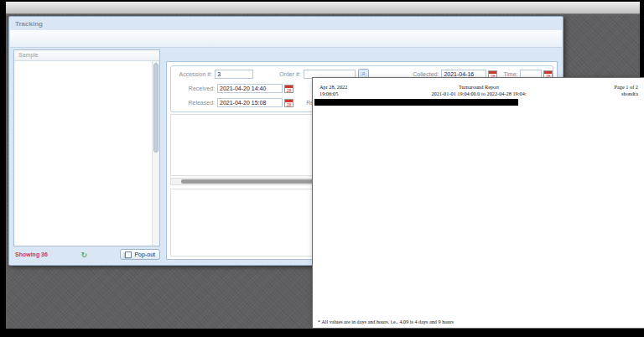 The height and width of the screenshot is (337, 644). I want to click on tree-scrollbar-thumb, so click(156, 107).